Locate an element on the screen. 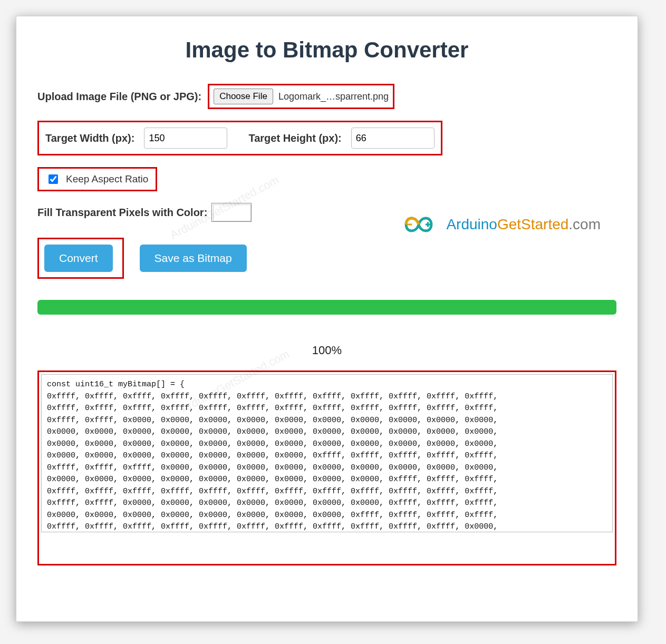 This screenshot has height=644, width=666. height-label: Target Height (px): is located at coordinates (295, 138).